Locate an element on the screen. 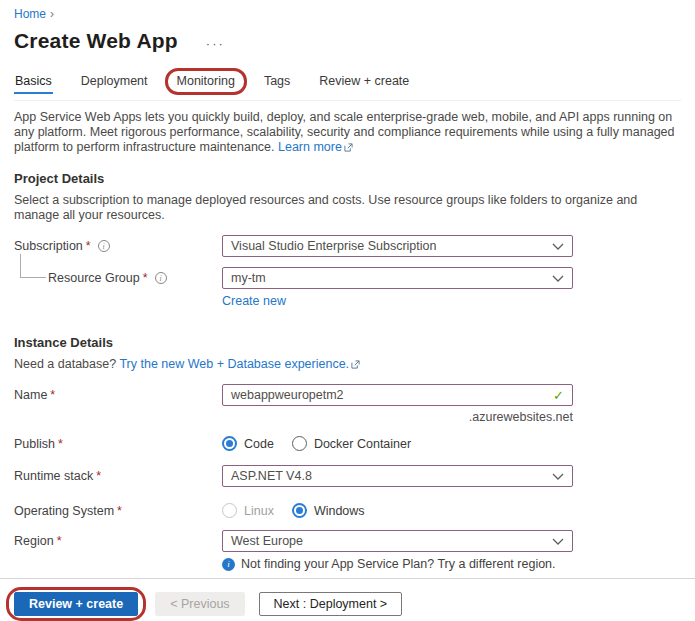  radio-linux-label: Linux is located at coordinates (259, 511).